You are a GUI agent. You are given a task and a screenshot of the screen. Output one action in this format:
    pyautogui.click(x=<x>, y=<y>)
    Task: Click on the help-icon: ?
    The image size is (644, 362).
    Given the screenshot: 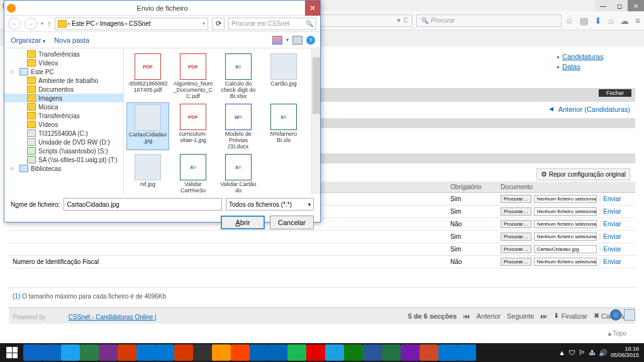 What is the action you would take?
    pyautogui.click(x=311, y=40)
    